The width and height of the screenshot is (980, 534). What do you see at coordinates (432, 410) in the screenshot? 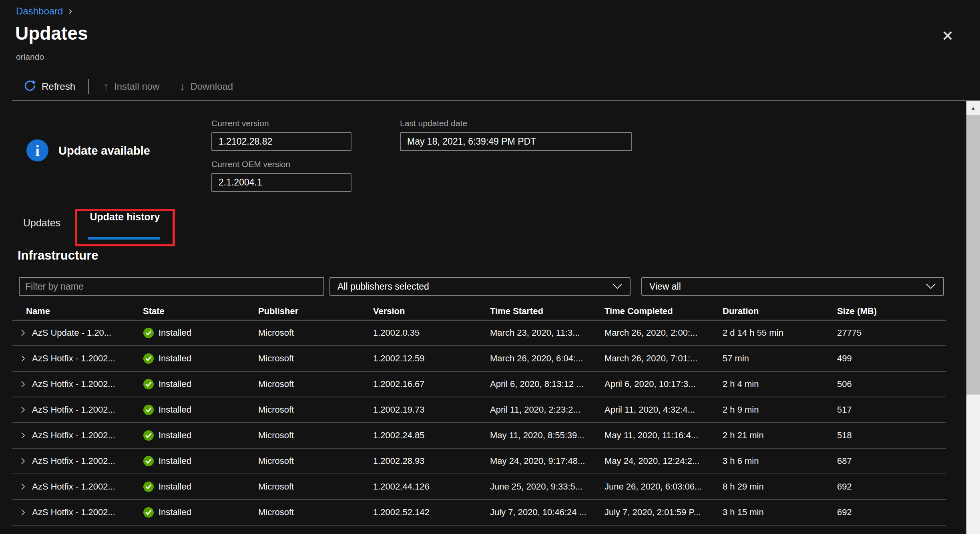
I see `version: 1.2002.19.73` at bounding box center [432, 410].